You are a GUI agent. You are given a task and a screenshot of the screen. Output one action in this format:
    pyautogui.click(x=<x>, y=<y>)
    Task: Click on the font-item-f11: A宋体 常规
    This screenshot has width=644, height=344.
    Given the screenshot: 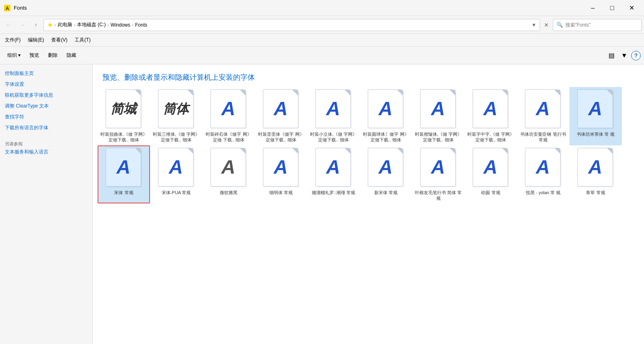 What is the action you would take?
    pyautogui.click(x=124, y=175)
    